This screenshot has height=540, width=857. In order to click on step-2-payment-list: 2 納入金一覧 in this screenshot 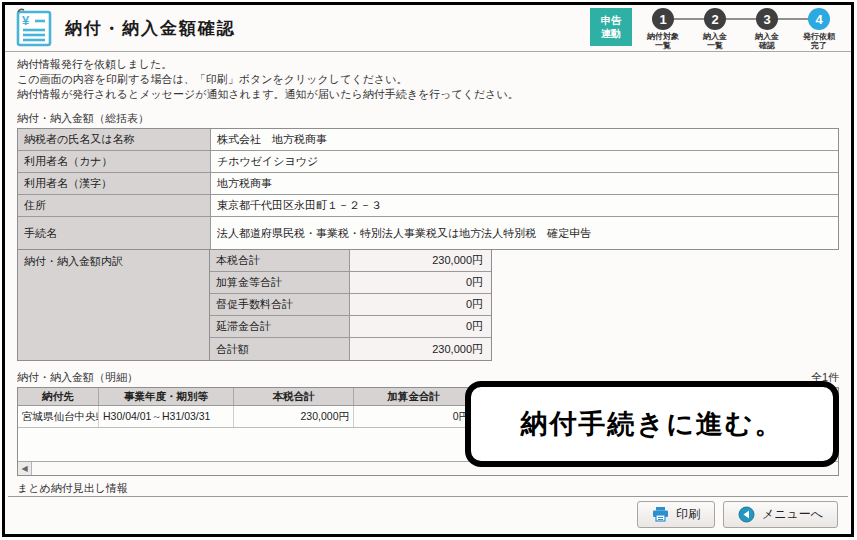, I will do `click(715, 29)`.